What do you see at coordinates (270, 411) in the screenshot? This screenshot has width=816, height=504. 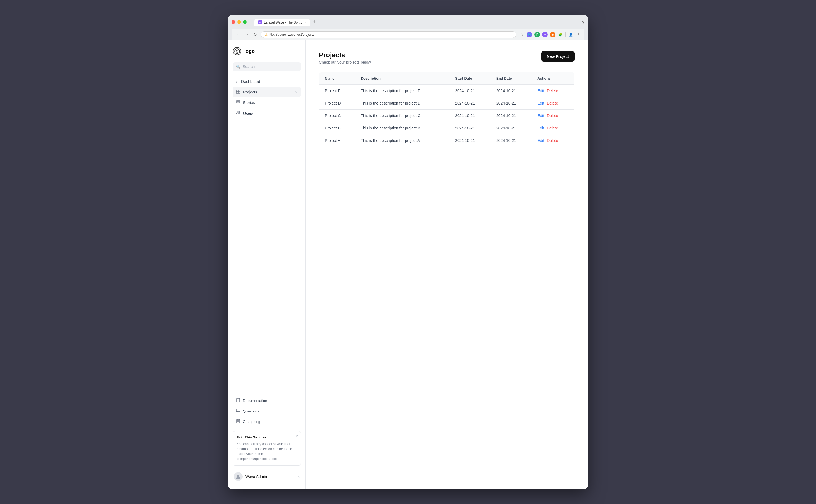 I see `questions-label: Questions` at bounding box center [270, 411].